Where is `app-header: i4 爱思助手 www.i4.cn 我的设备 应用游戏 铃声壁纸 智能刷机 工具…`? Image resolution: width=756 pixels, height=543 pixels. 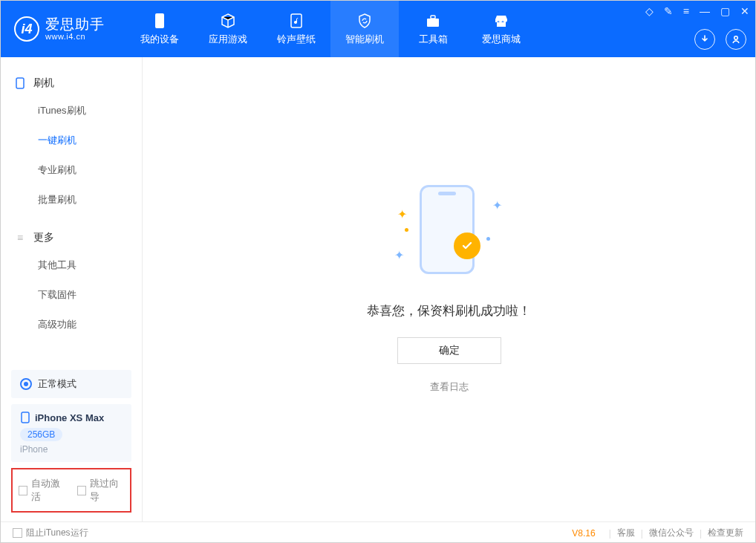 app-header: i4 爱思助手 www.i4.cn 我的设备 应用游戏 铃声壁纸 智能刷机 工具… is located at coordinates (378, 29).